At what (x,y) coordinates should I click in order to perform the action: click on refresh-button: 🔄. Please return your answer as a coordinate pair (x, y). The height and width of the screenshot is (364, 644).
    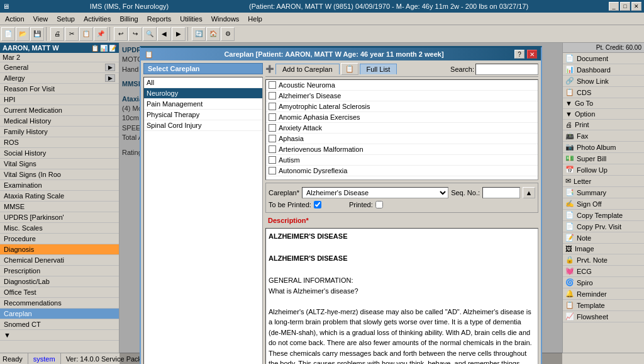
    Looking at the image, I should click on (199, 34).